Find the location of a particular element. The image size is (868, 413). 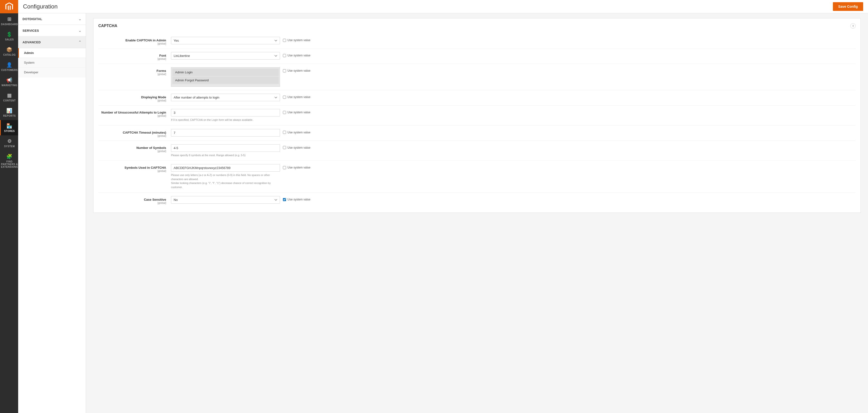

enable-captcha-select: Yes No is located at coordinates (225, 40).